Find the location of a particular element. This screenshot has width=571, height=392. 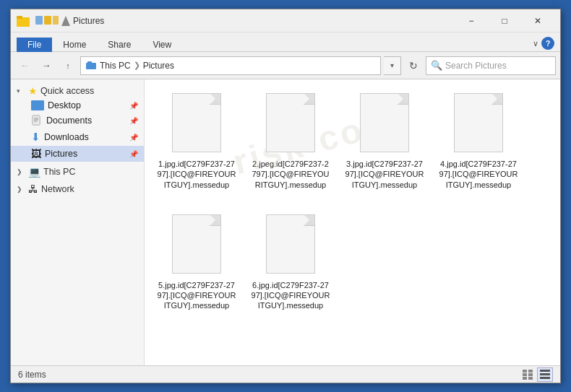

title-bar-quick-access-icons is located at coordinates (53, 21).